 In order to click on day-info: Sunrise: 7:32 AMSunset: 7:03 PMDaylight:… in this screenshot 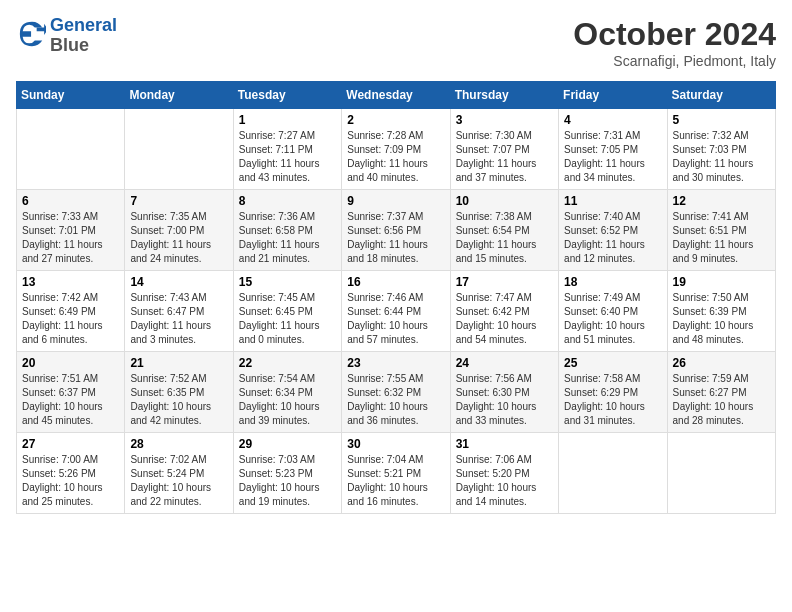, I will do `click(722, 157)`.